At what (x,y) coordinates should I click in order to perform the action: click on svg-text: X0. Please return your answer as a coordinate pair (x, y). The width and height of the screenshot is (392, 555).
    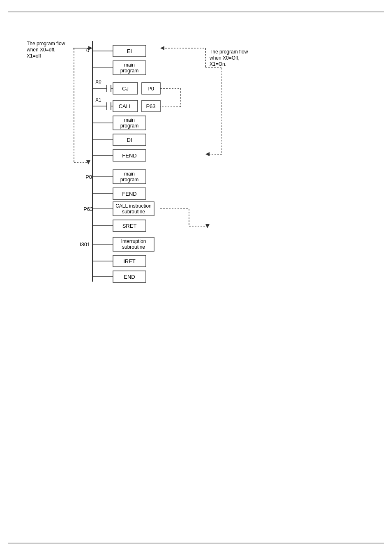
    Looking at the image, I should click on (99, 82).